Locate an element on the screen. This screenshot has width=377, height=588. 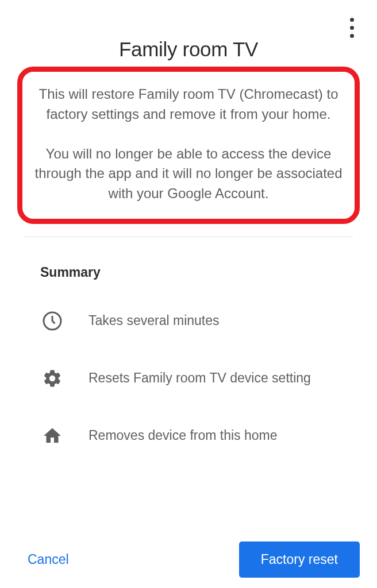
clock-icon is located at coordinates (52, 321).